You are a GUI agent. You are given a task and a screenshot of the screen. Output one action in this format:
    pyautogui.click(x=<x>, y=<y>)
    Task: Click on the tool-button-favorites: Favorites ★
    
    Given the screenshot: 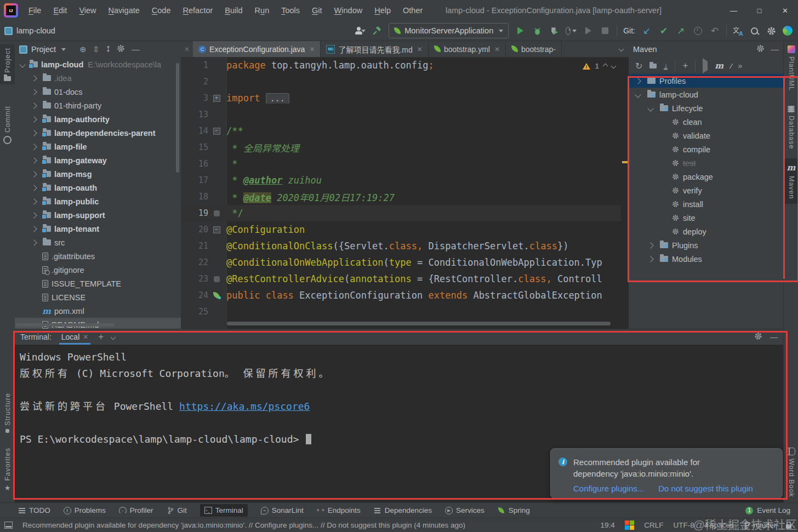 What is the action you would take?
    pyautogui.click(x=8, y=470)
    